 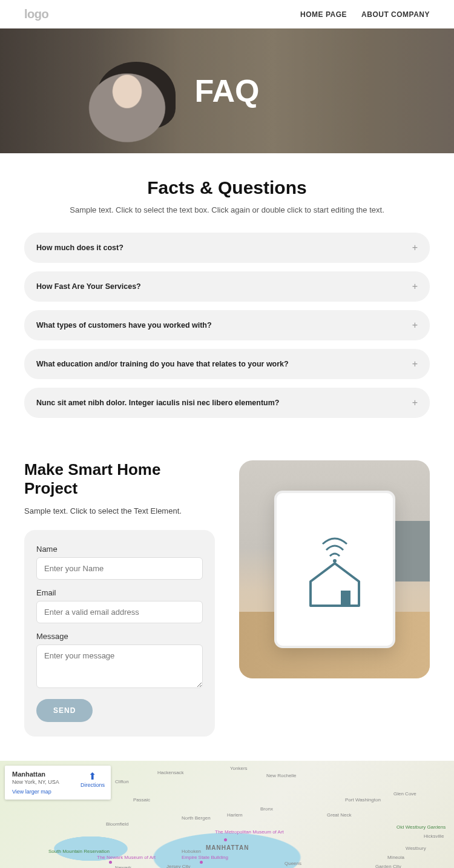 I want to click on smart-home-icon, so click(x=335, y=569).